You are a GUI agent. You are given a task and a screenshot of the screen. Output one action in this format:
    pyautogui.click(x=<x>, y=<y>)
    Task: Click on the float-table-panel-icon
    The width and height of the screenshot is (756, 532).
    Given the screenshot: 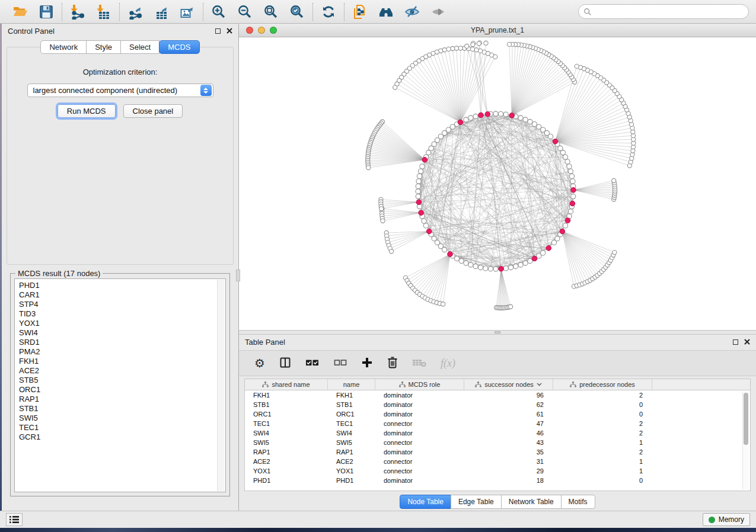 What is the action you would take?
    pyautogui.click(x=735, y=342)
    